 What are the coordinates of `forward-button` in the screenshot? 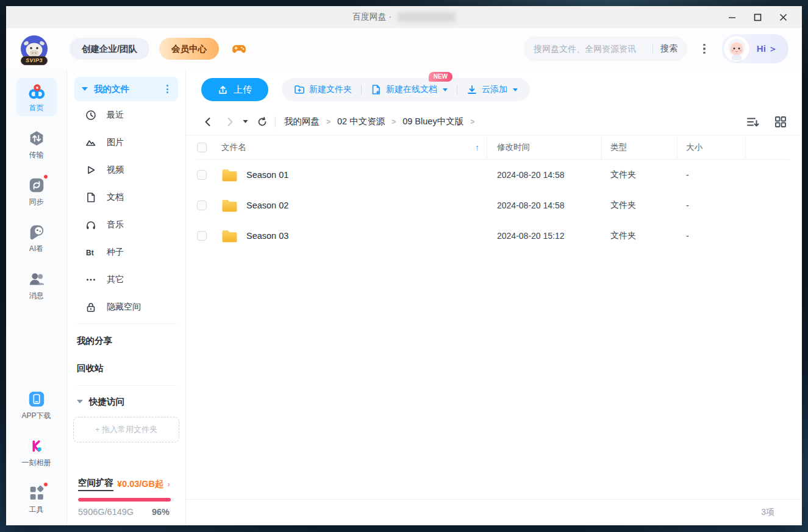 It's located at (230, 122).